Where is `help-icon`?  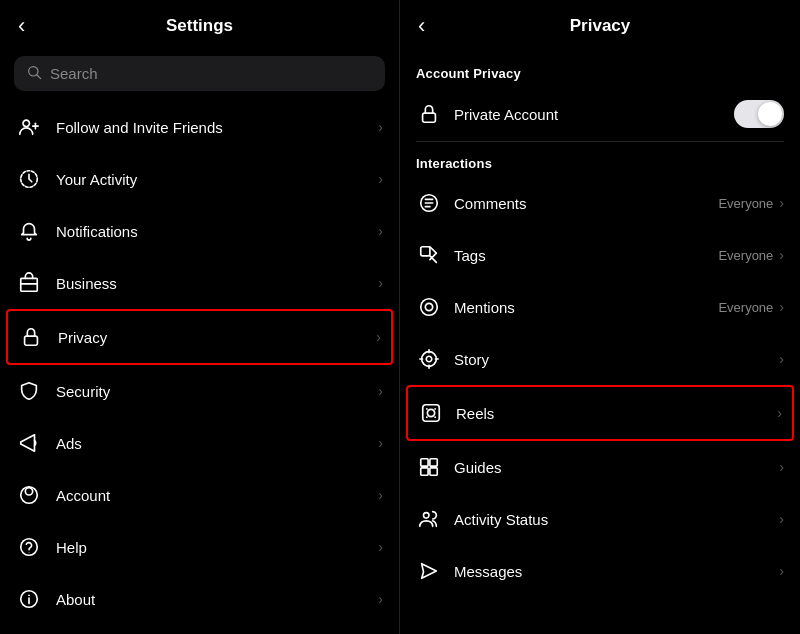 help-icon is located at coordinates (29, 547).